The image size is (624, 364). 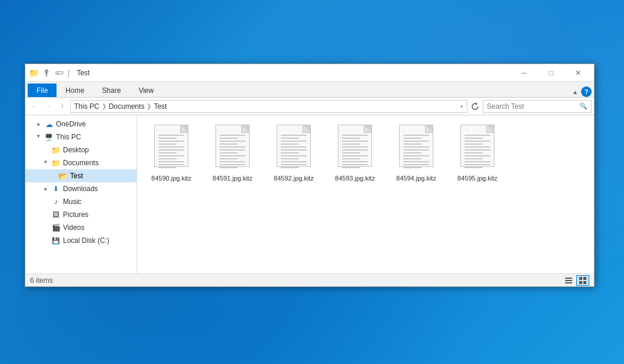 I want to click on back-button: ←, so click(x=34, y=106).